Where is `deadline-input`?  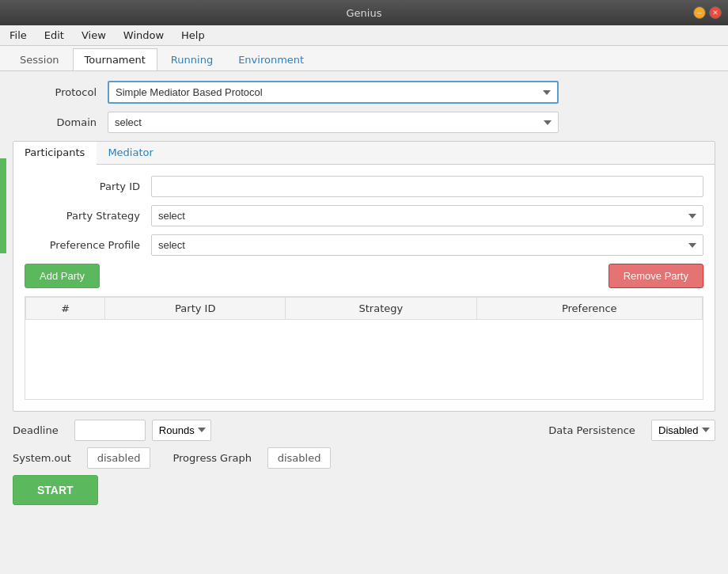 deadline-input is located at coordinates (110, 431).